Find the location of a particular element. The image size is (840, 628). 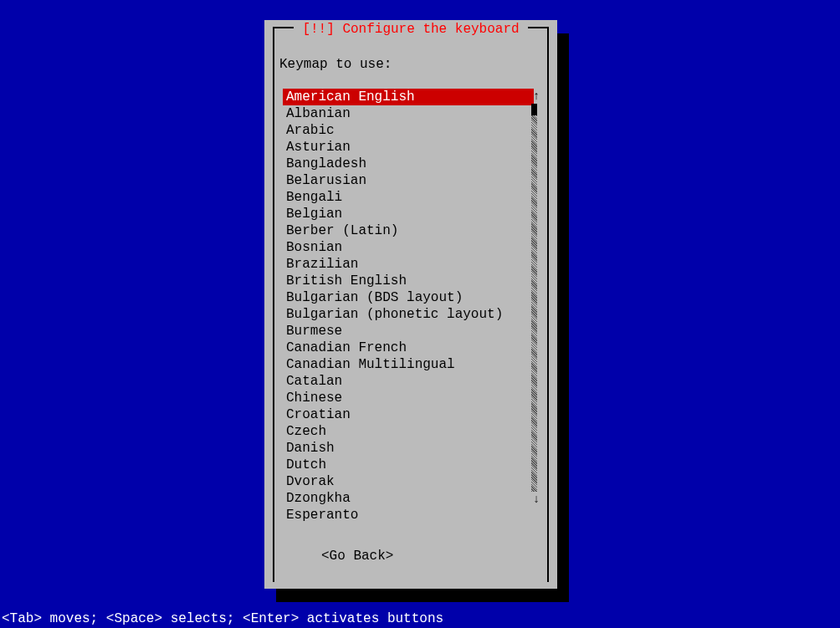

list-item: Dutch is located at coordinates (408, 465).